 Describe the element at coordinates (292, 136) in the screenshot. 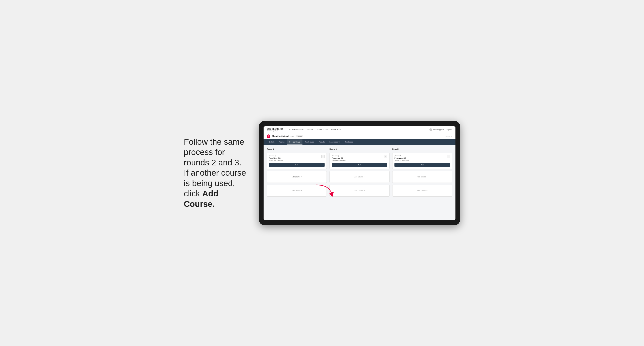

I see `tournament-gender-badge: (Men)` at that location.